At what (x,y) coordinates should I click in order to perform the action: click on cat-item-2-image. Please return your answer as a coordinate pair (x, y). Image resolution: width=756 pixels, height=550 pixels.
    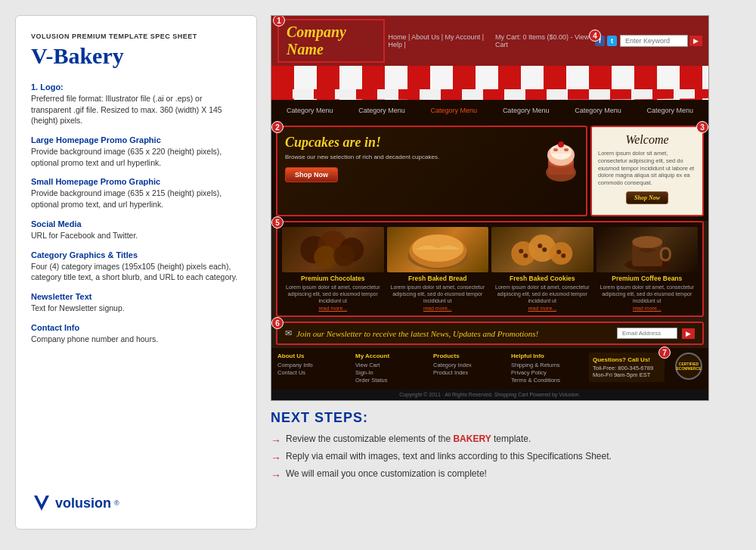
    Looking at the image, I should click on (438, 250).